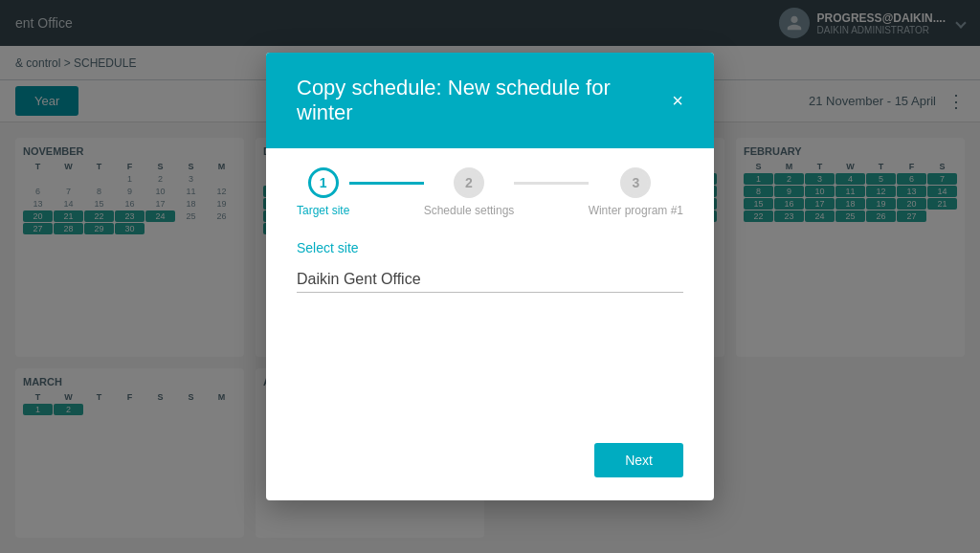  I want to click on modal-title: Copy schedule: New schedule for winter, so click(484, 100).